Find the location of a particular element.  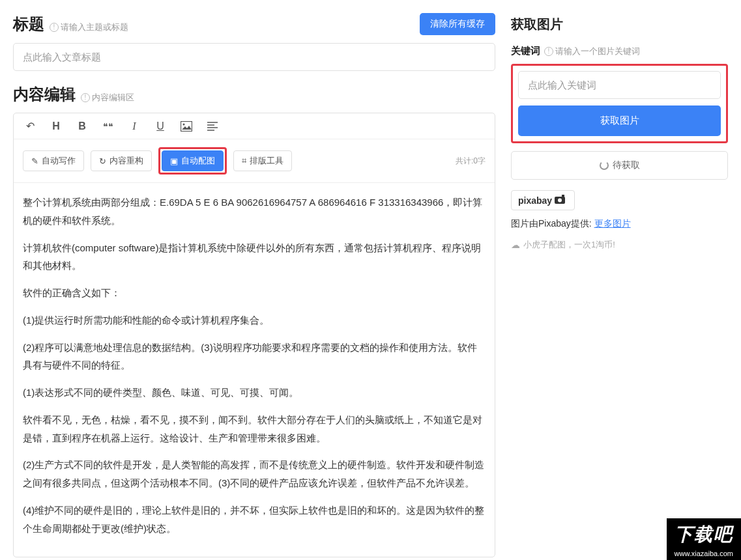

paragraph: (4)维护不同的硬件是旧的，理论上软件是旧的，并不坏，但实际上软件也是旧的和坏的… is located at coordinates (254, 520).